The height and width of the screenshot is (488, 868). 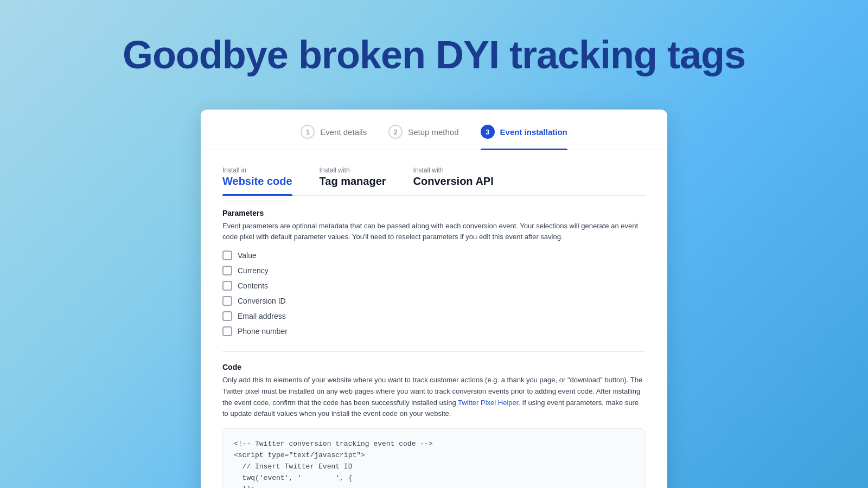 I want to click on install-tabs: Install in Website code Install with Tag…, so click(x=434, y=181).